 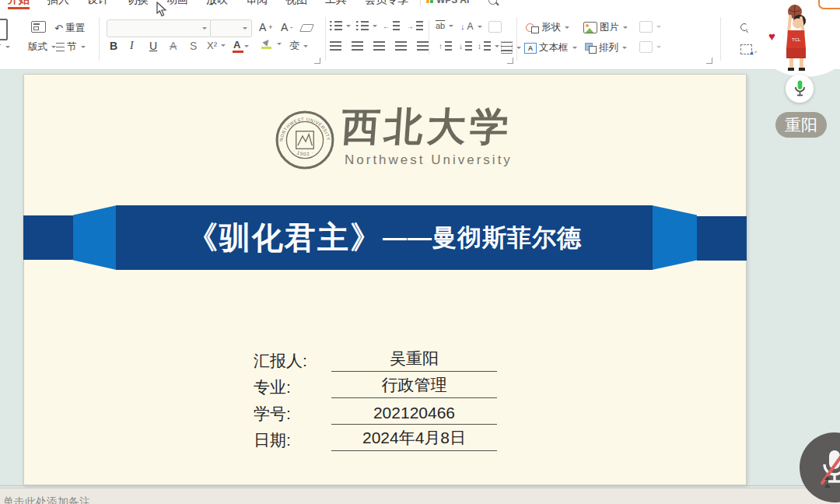 What do you see at coordinates (415, 26) in the screenshot?
I see `increase-indent-button: →` at bounding box center [415, 26].